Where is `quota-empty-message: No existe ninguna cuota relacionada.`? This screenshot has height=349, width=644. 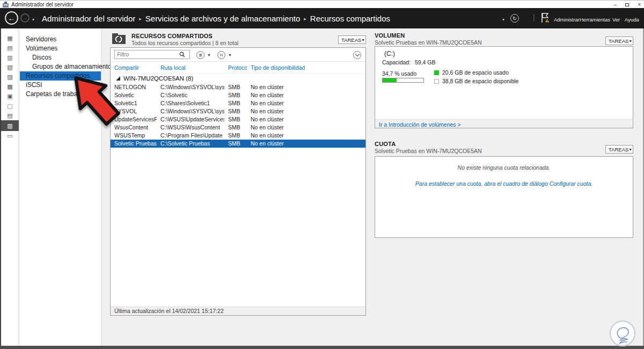 quota-empty-message: No existe ninguna cuota relacionada. is located at coordinates (504, 168).